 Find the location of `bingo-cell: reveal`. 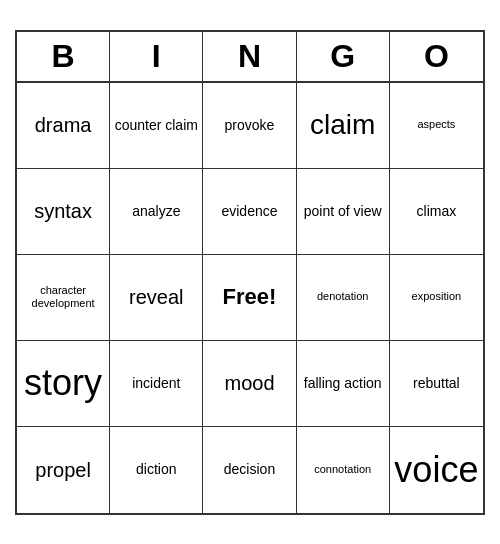

bingo-cell: reveal is located at coordinates (156, 298).